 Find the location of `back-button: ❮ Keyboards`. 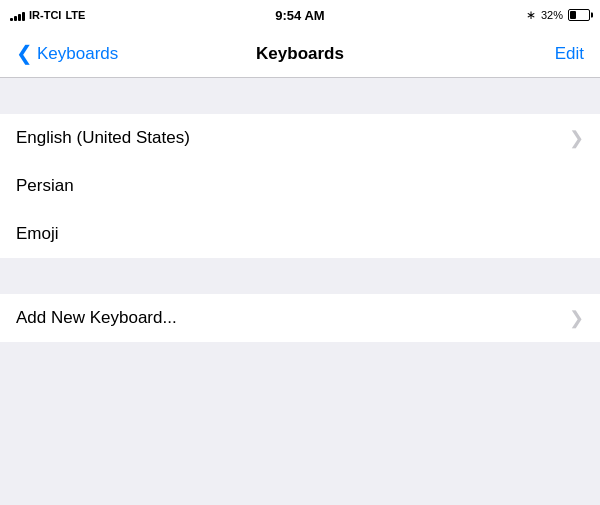

back-button: ❮ Keyboards is located at coordinates (67, 54).